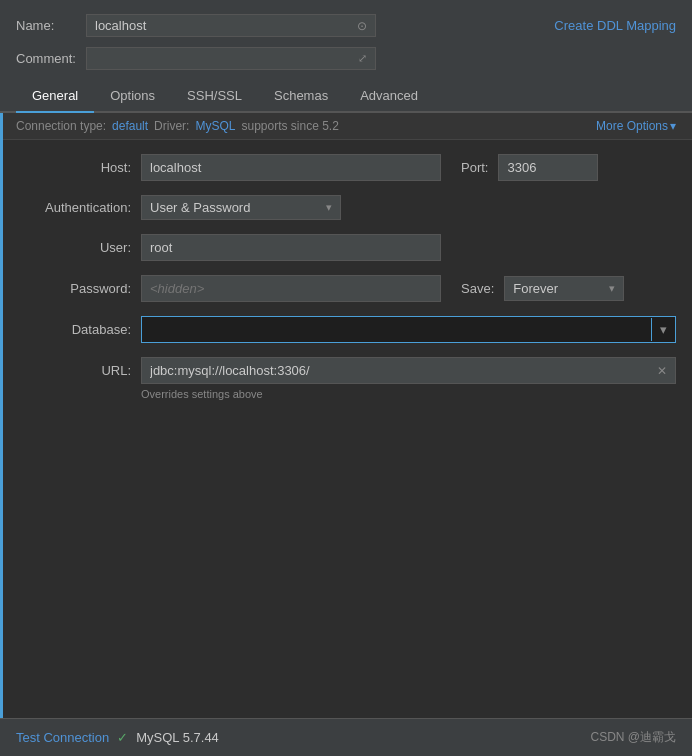  Describe the element at coordinates (346, 330) in the screenshot. I see `database-row: Database: ▾` at that location.